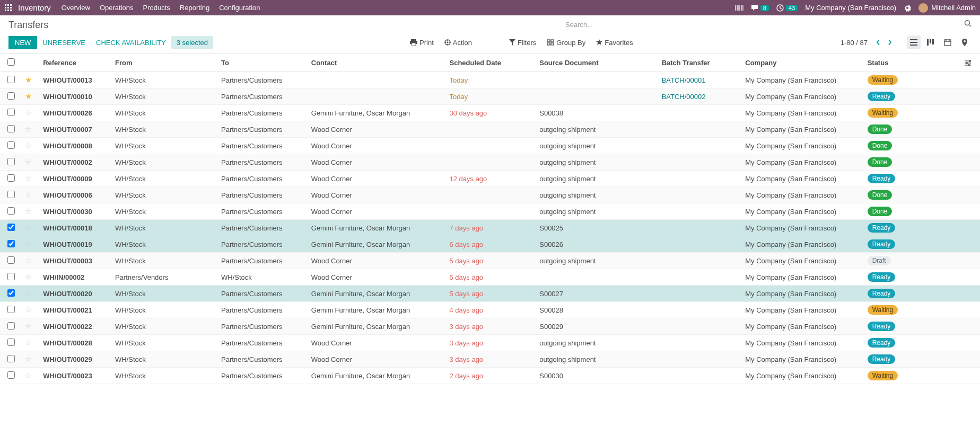  What do you see at coordinates (787, 8) in the screenshot?
I see `activities-icon: 43` at bounding box center [787, 8].